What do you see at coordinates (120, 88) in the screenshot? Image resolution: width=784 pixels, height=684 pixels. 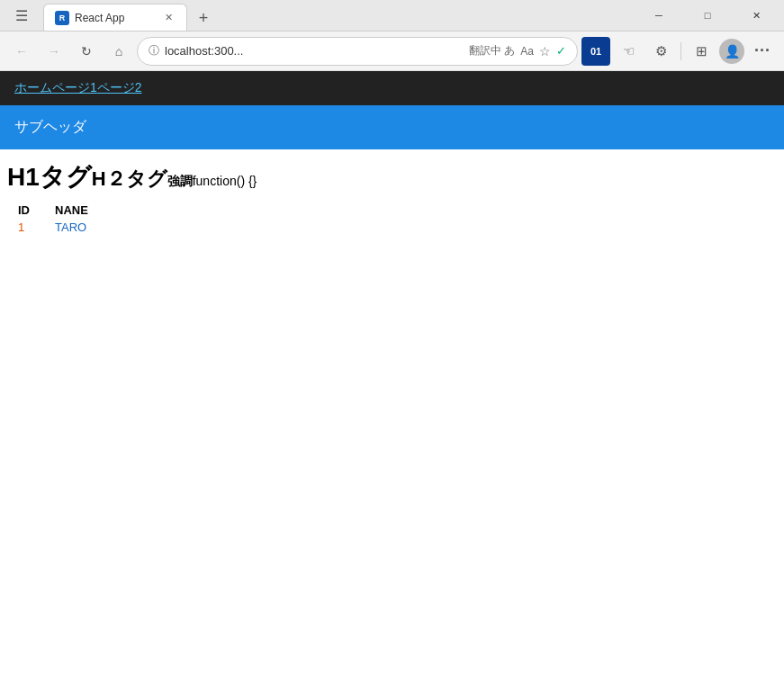 I see `nav-link-page2: ページ2` at bounding box center [120, 88].